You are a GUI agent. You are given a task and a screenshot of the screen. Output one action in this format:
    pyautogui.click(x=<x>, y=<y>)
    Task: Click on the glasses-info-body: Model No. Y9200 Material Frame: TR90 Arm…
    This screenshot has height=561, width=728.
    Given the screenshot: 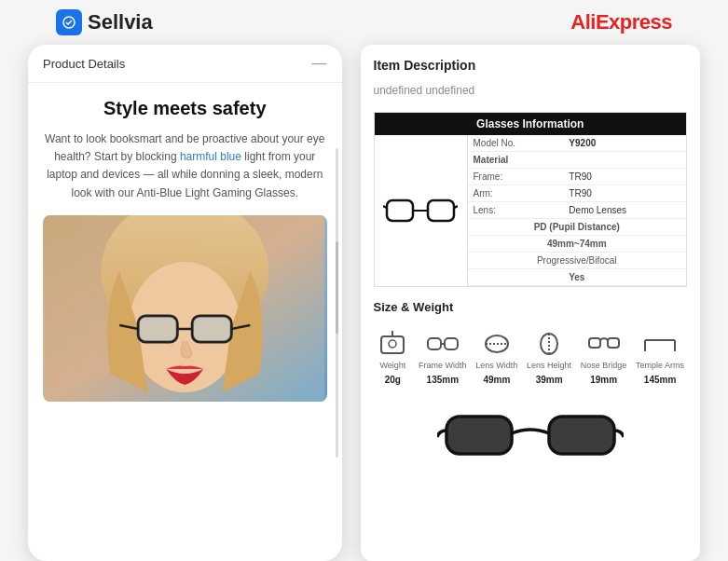 What is the action you would take?
    pyautogui.click(x=531, y=211)
    